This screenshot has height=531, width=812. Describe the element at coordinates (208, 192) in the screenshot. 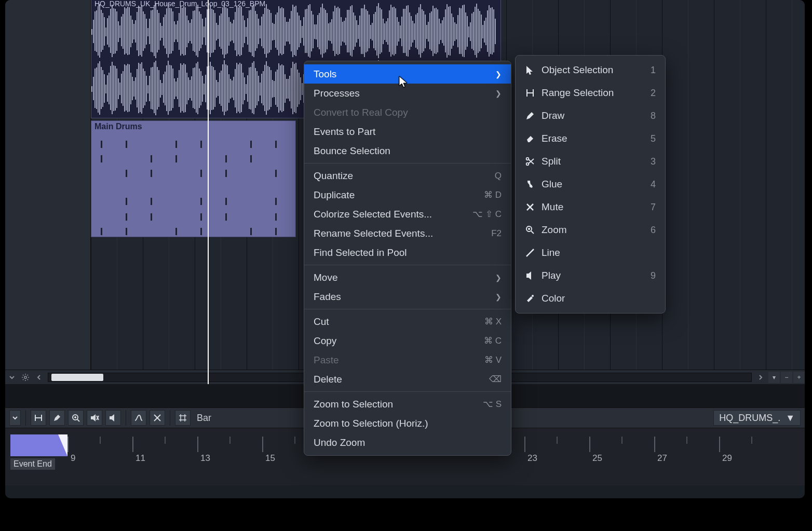

I see `playhead-cursor` at that location.